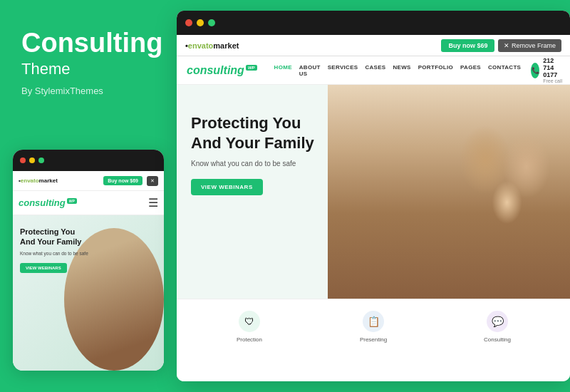 This screenshot has height=392, width=570. Describe the element at coordinates (41, 160) in the screenshot. I see `mobile-dot-green` at that location.